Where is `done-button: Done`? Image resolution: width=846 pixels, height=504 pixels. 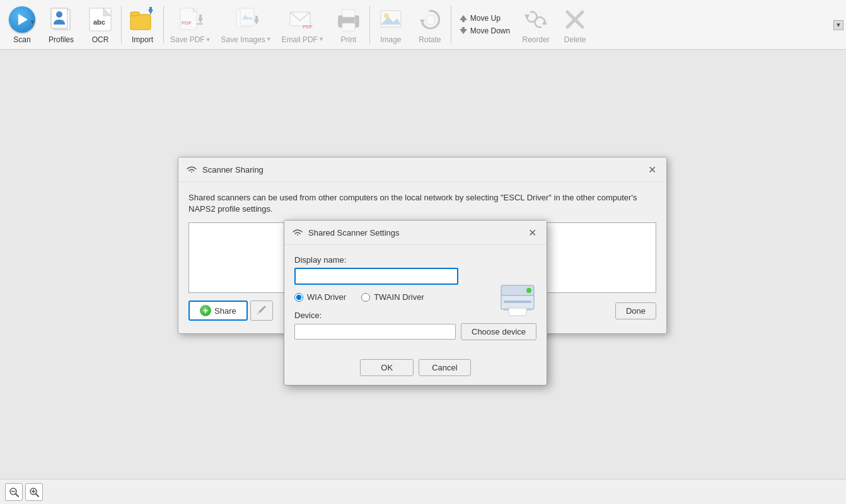 done-button: Done is located at coordinates (635, 311).